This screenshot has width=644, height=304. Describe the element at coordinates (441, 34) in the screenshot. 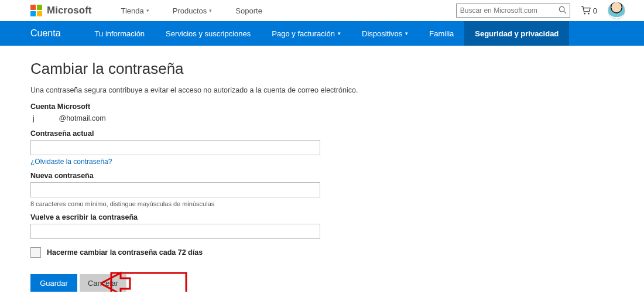

I see `tab-label: Familia` at that location.